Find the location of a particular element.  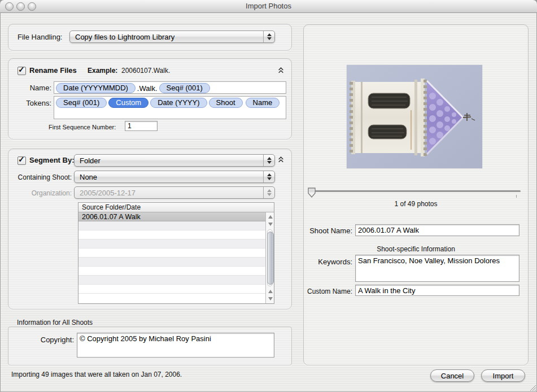

rename-files-checkbox is located at coordinates (21, 71).